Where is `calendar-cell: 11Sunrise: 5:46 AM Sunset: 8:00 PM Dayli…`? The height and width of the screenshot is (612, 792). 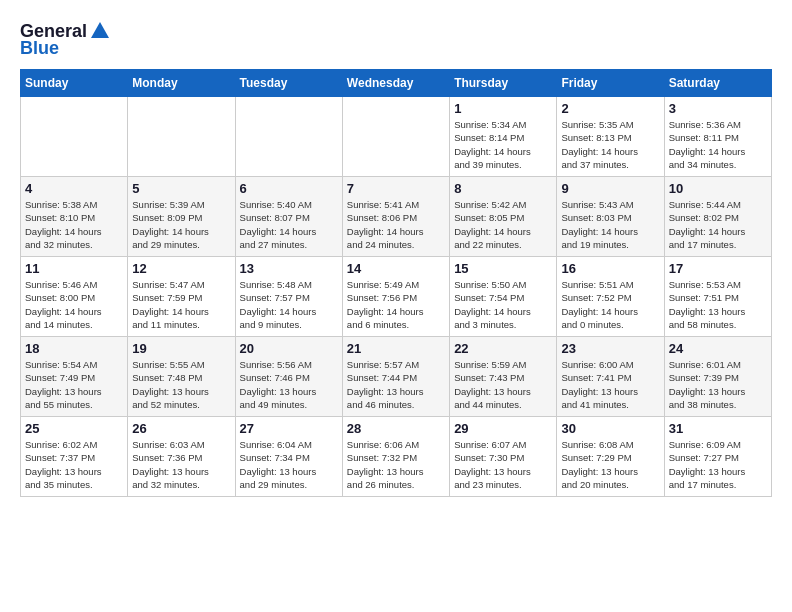 calendar-cell: 11Sunrise: 5:46 AM Sunset: 8:00 PM Dayli… is located at coordinates (74, 297).